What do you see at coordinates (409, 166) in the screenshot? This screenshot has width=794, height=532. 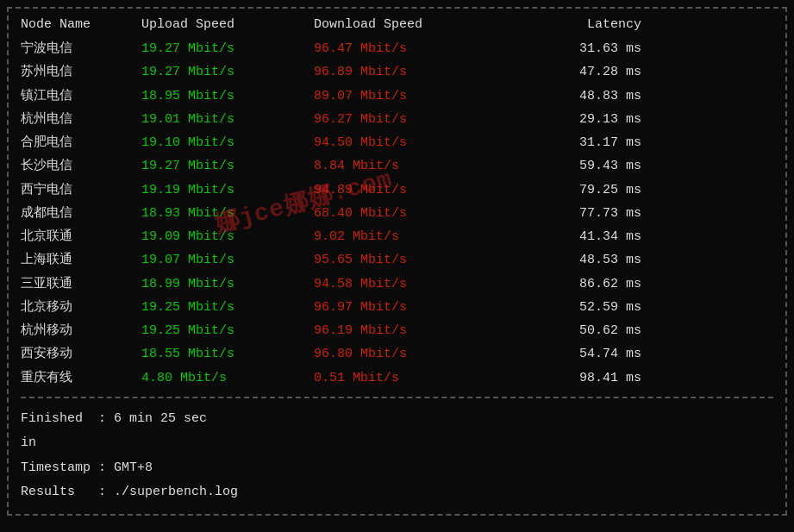 I see `cell-download: 8.84 Mbit/s` at bounding box center [409, 166].